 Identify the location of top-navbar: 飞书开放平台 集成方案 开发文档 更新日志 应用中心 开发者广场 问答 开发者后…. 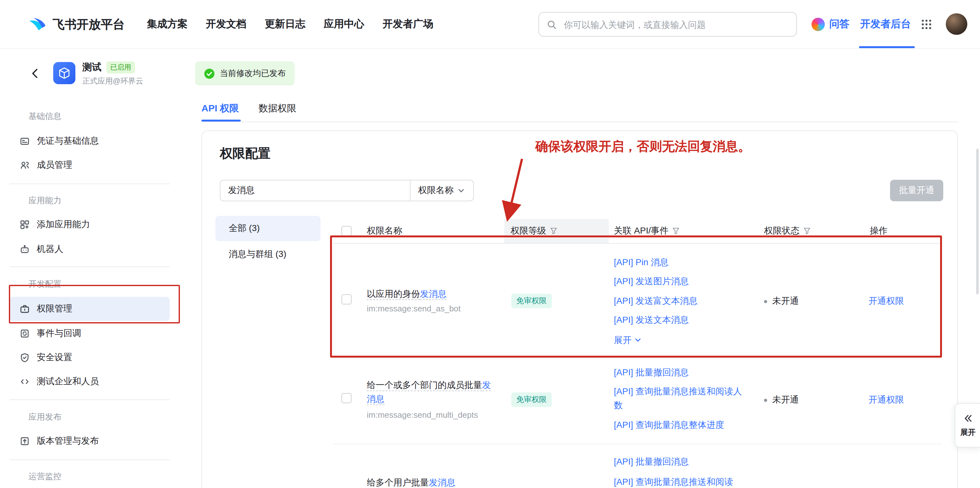
(490, 24).